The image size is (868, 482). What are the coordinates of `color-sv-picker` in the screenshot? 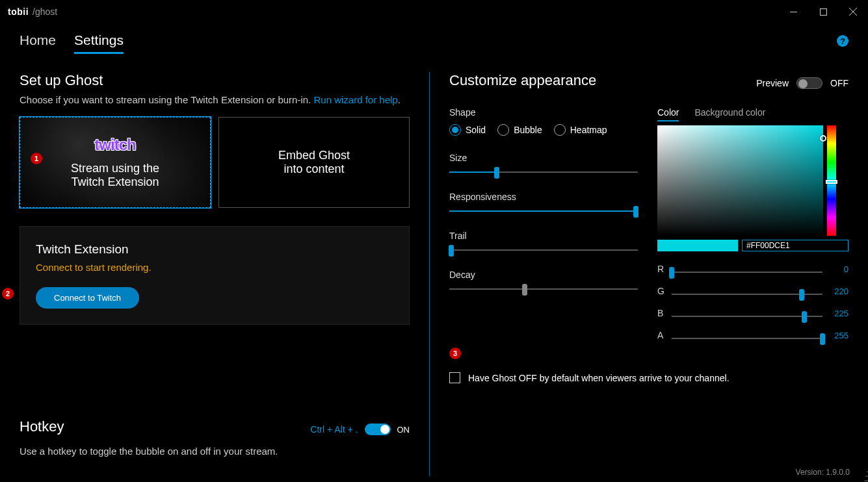 It's located at (740, 181).